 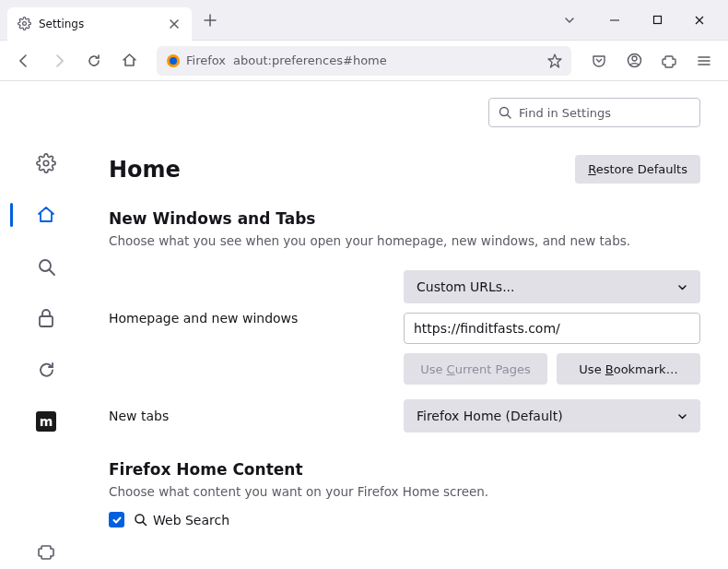 What do you see at coordinates (704, 61) in the screenshot?
I see `menu-button` at bounding box center [704, 61].